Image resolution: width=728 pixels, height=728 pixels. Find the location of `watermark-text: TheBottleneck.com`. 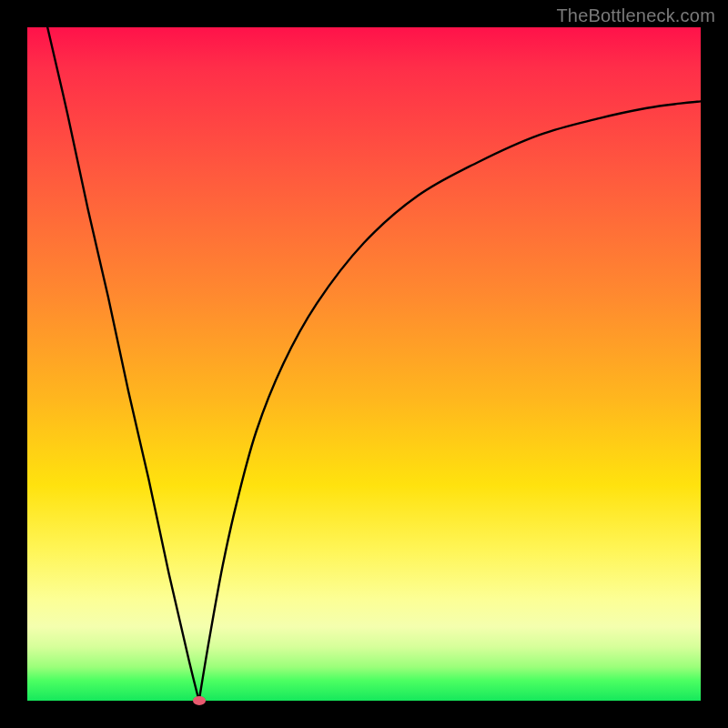

watermark-text: TheBottleneck.com is located at coordinates (635, 16).